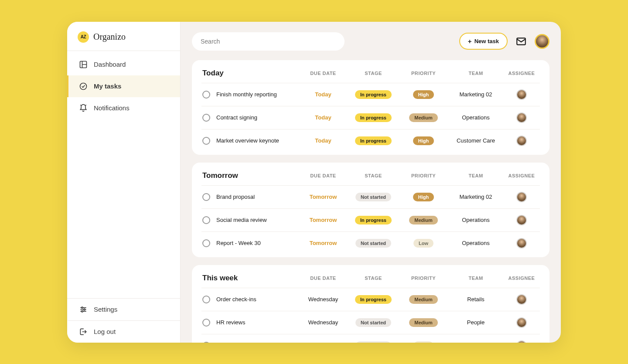 The height and width of the screenshot is (364, 628). Describe the element at coordinates (83, 310) in the screenshot. I see `settings-icon` at that location.